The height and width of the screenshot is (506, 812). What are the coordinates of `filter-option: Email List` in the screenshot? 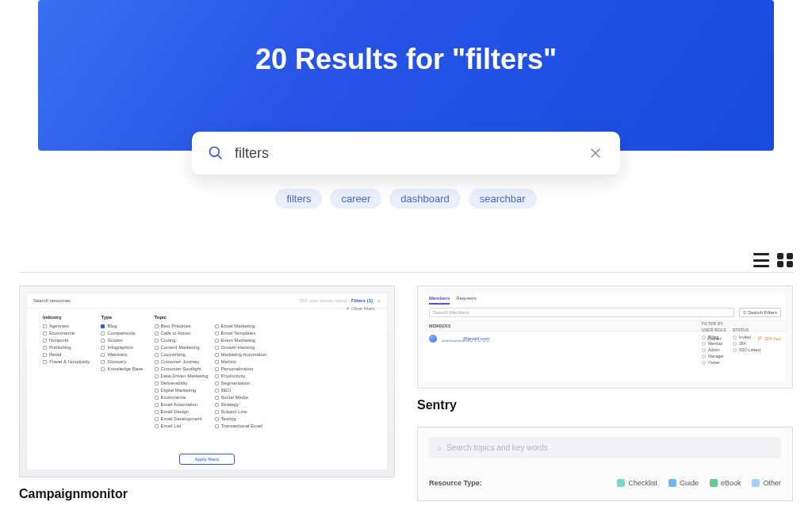 It's located at (182, 427).